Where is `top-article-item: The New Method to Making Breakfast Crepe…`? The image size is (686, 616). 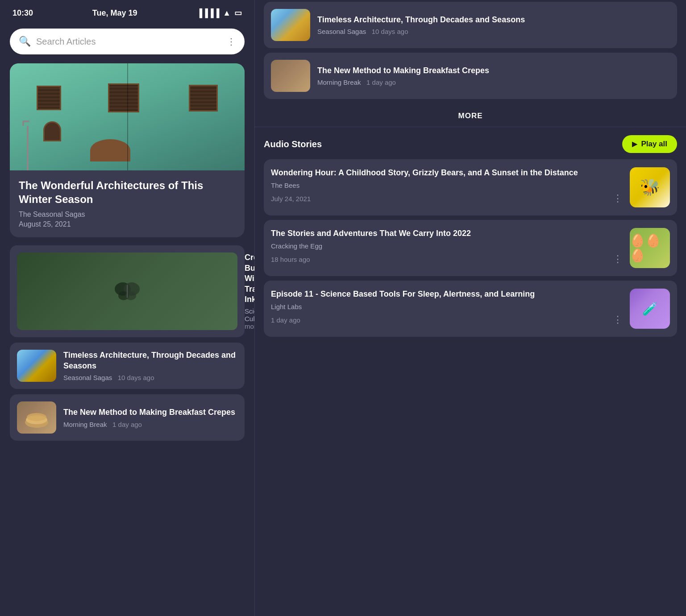
top-article-item: The New Method to Making Breakfast Crepe… is located at coordinates (470, 76).